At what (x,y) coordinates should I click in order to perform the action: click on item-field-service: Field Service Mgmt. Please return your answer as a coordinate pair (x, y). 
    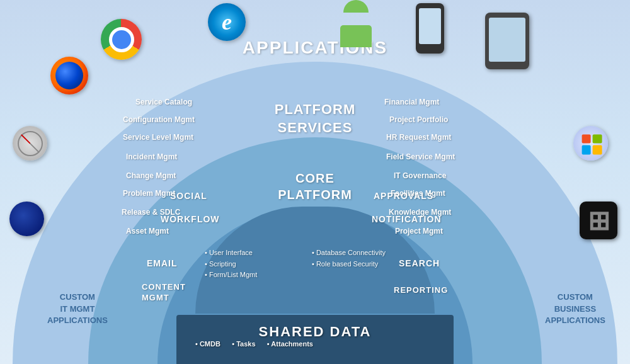
    Looking at the image, I should click on (421, 157).